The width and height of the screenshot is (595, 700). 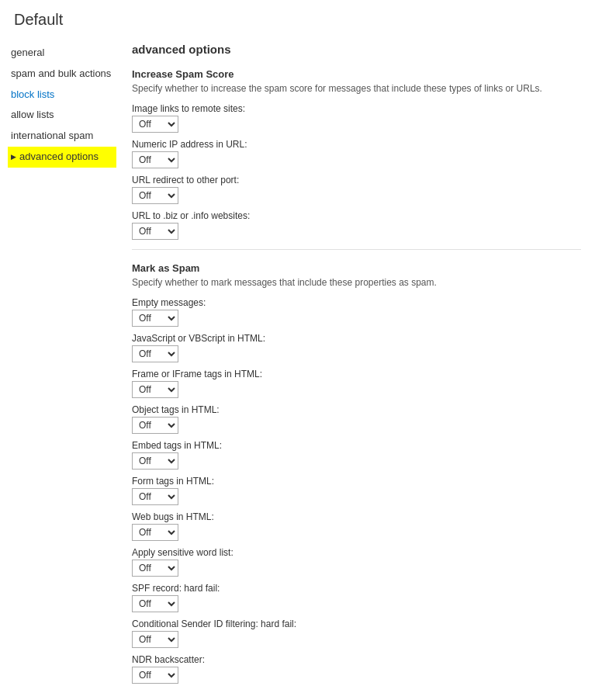 I want to click on sidebar-item-advanced-options: advanced options, so click(x=62, y=157).